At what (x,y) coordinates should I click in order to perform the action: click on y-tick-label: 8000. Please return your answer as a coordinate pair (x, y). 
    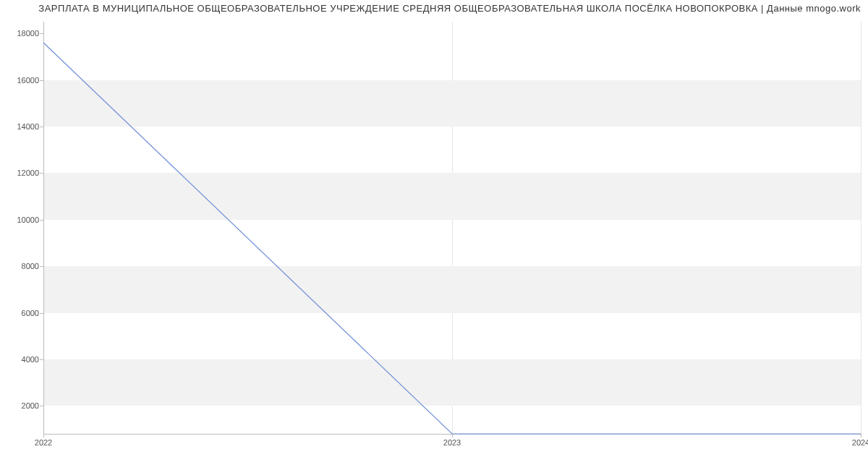
    Looking at the image, I should click on (21, 266).